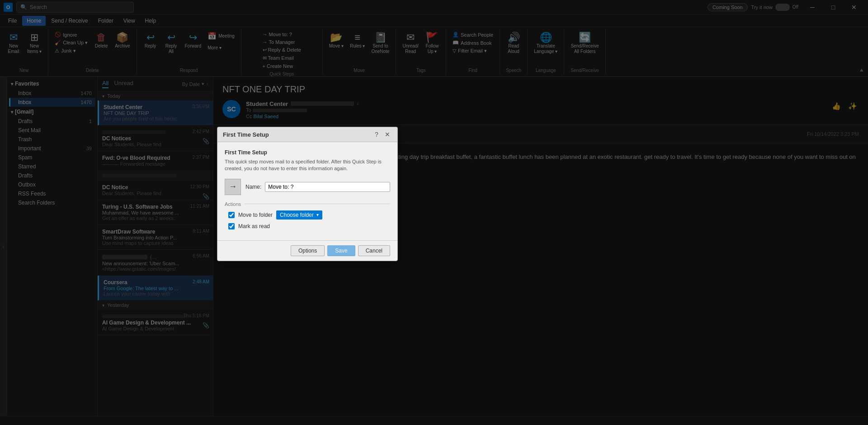 Image resolution: width=868 pixels, height=425 pixels. Describe the element at coordinates (382, 134) in the screenshot. I see `modal-controls: ? ✕` at that location.